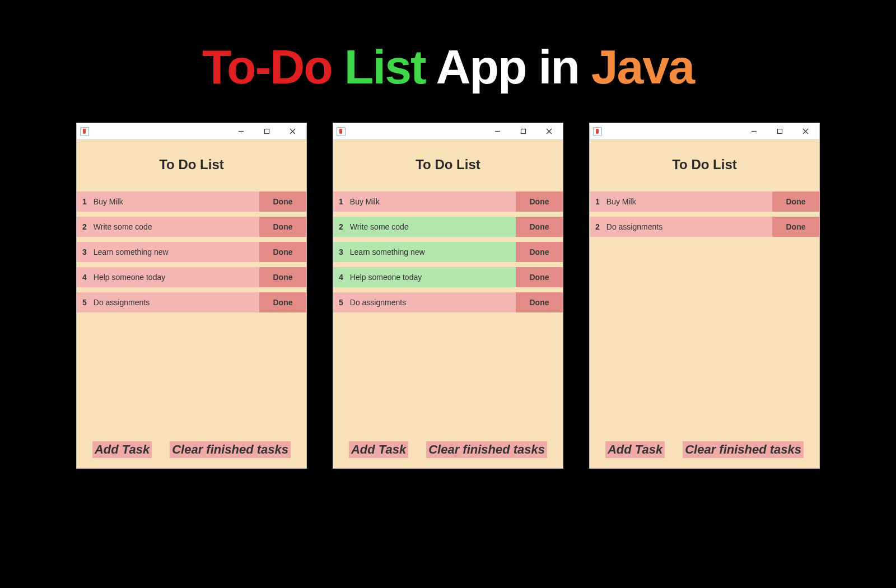 Image resolution: width=896 pixels, height=588 pixels. Describe the element at coordinates (704, 227) in the screenshot. I see `task-row: 2Do assignments Done` at that location.